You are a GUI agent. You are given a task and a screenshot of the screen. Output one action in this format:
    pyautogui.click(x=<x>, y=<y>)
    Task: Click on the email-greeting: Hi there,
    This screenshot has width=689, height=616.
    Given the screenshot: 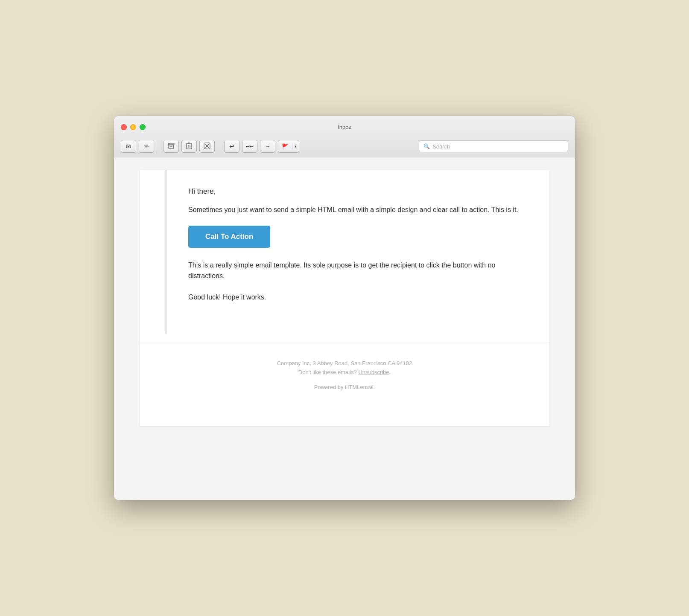 What is the action you would take?
    pyautogui.click(x=358, y=192)
    